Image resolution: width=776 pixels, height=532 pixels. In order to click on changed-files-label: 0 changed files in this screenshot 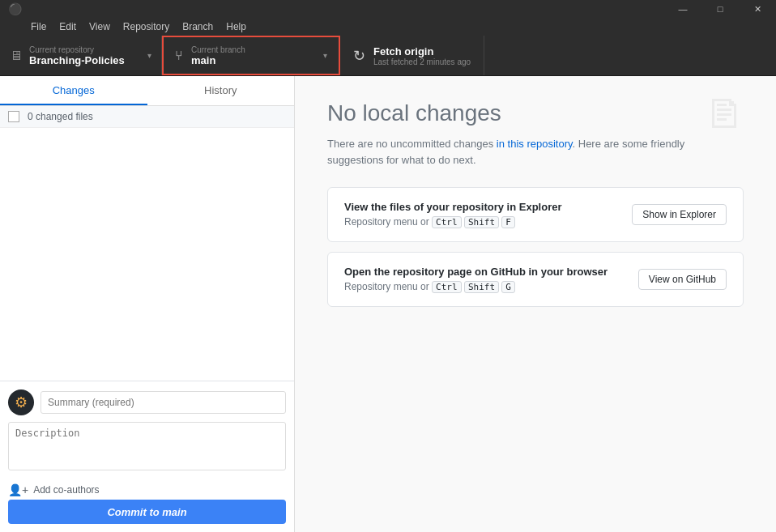, I will do `click(60, 117)`.